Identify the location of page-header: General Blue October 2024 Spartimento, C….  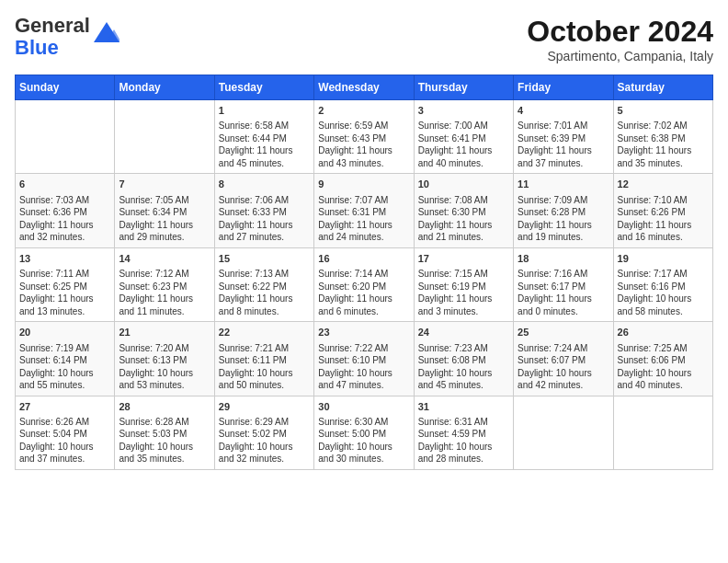
(364, 39).